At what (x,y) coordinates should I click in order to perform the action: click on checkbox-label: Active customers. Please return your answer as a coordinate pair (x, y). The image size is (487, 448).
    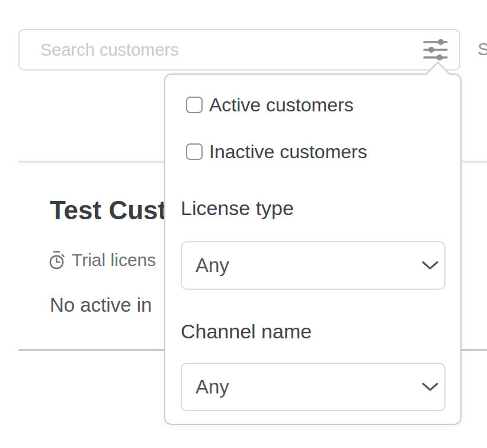
    Looking at the image, I should click on (281, 105).